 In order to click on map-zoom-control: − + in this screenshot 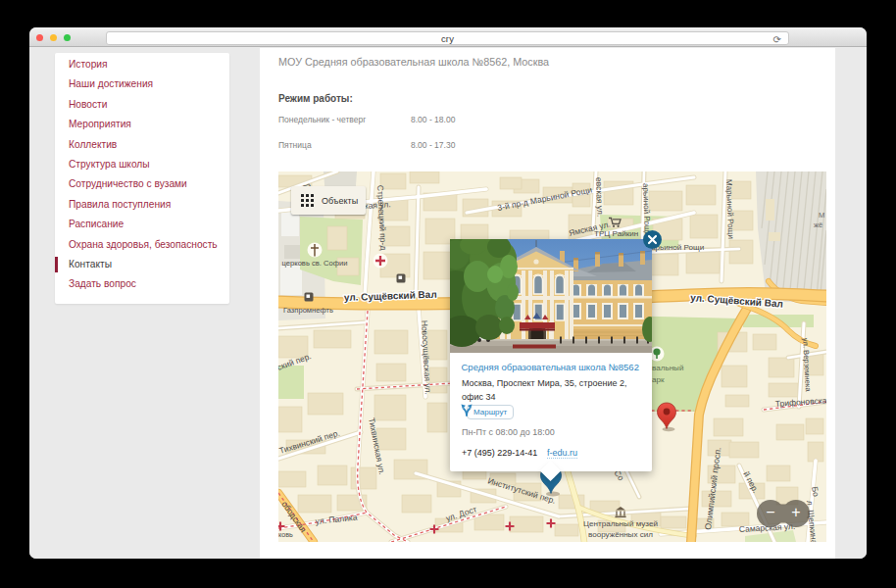, I will do `click(783, 514)`.